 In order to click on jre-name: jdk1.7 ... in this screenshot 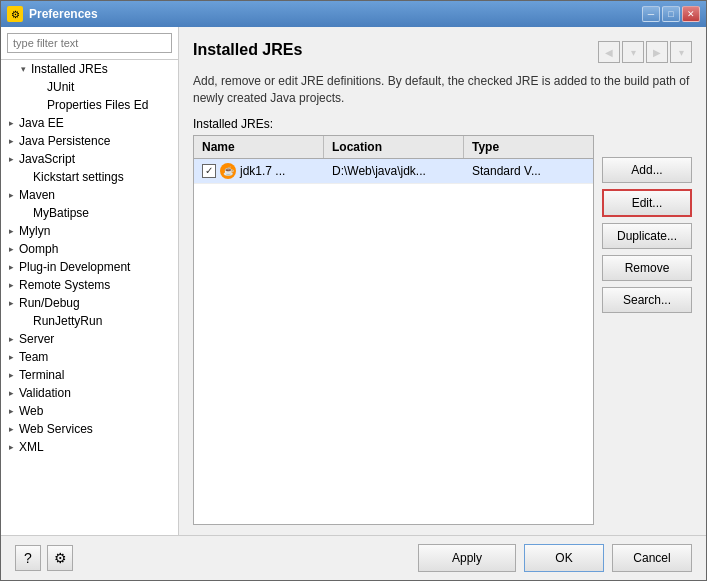, I will do `click(262, 171)`.